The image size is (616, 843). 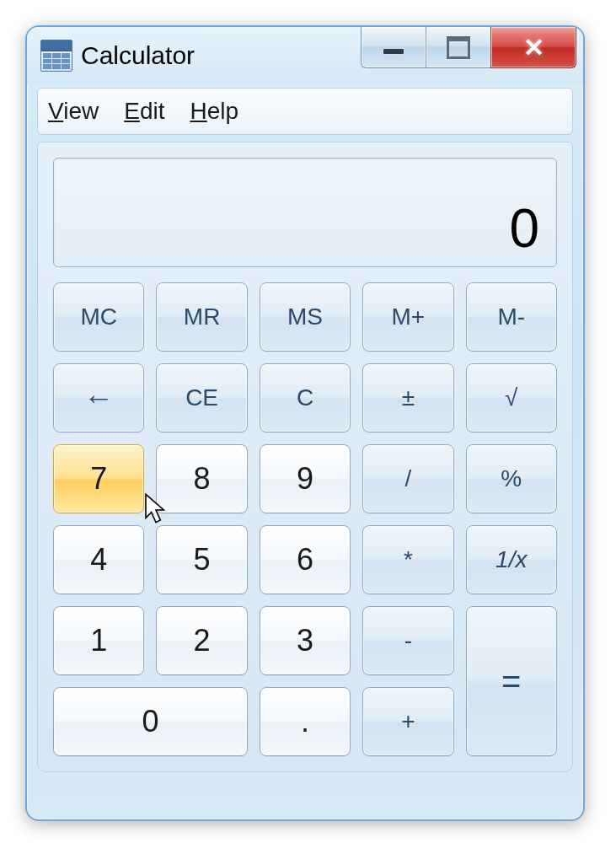 I want to click on close-icon: ✕, so click(x=534, y=47).